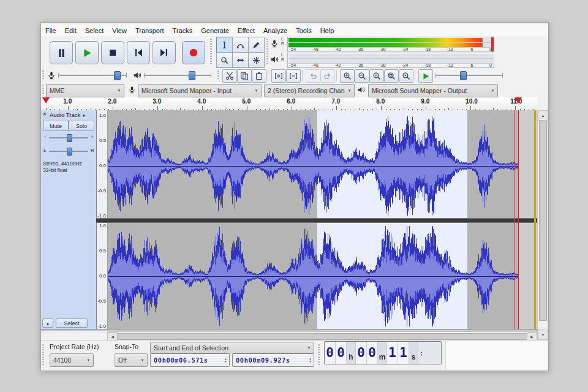 This screenshot has height=392, width=588. Describe the element at coordinates (406, 76) in the screenshot. I see `zoom-toggle-button` at that location.